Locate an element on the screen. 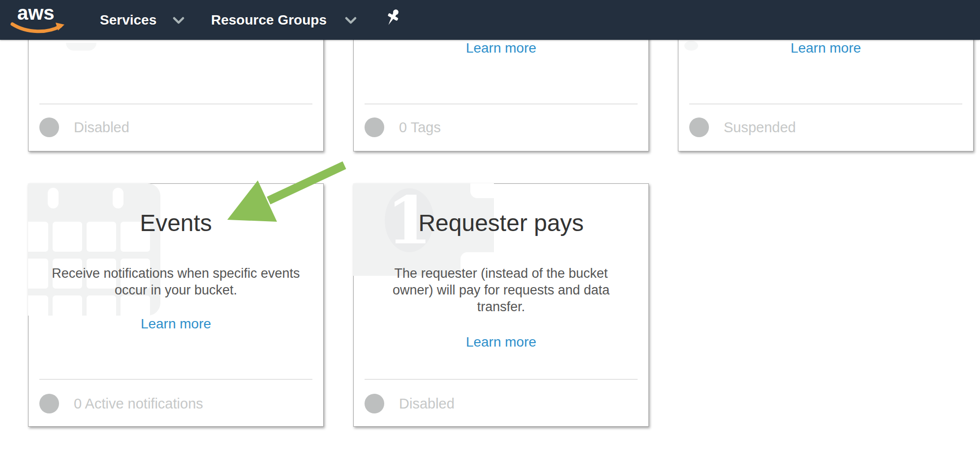 This screenshot has width=980, height=468. pushpin-icon is located at coordinates (393, 20).